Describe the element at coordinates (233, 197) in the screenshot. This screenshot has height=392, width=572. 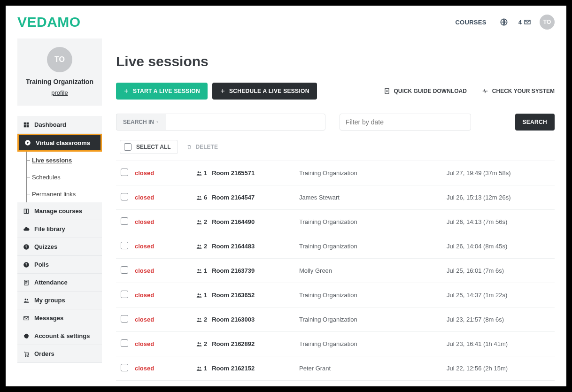
I see `session-room-name: Room 2164547` at that location.